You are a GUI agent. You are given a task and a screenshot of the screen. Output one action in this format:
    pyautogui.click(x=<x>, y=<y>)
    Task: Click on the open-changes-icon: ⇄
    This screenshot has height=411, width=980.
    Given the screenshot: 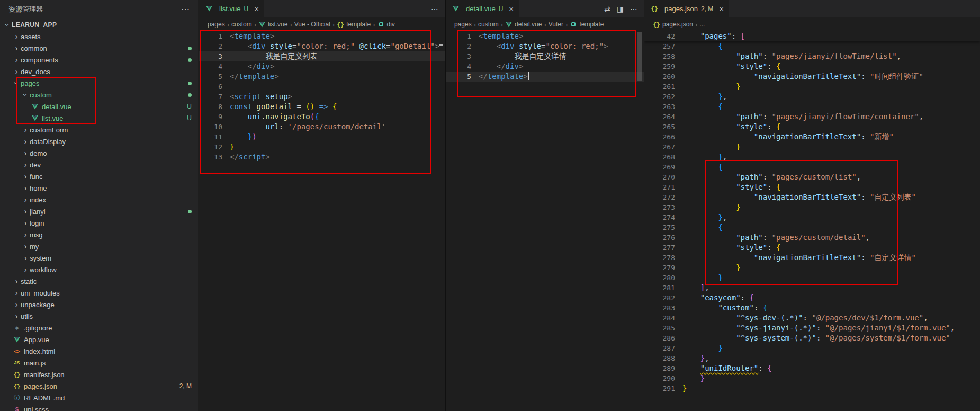 What is the action you would take?
    pyautogui.click(x=607, y=9)
    